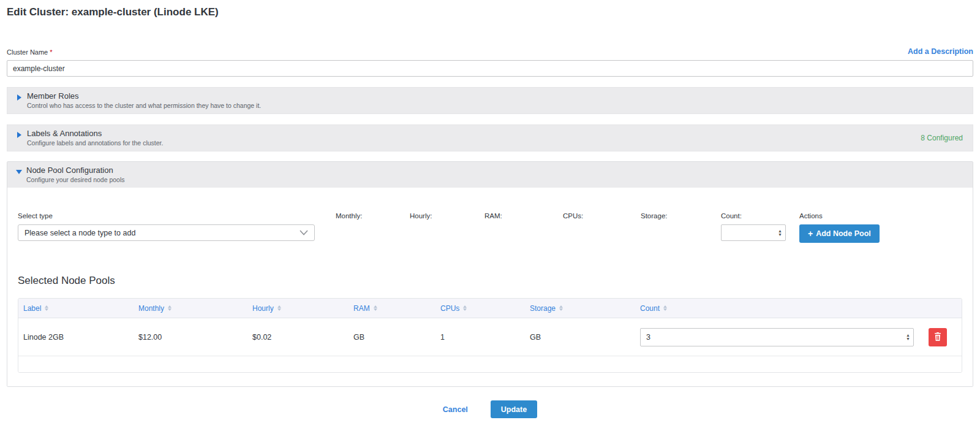  I want to click on cell-pool-label: Linode 2GB, so click(76, 337).